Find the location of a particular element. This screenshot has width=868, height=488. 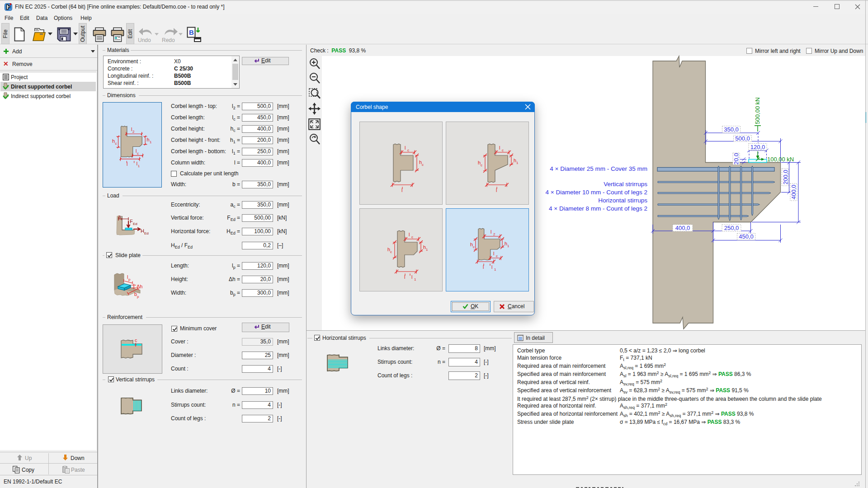

svg-text: 120,0 is located at coordinates (758, 147).